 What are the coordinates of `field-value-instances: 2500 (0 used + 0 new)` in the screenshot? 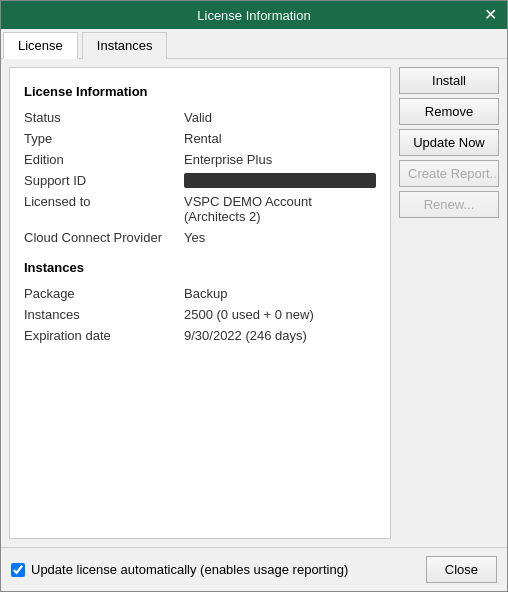 It's located at (280, 314).